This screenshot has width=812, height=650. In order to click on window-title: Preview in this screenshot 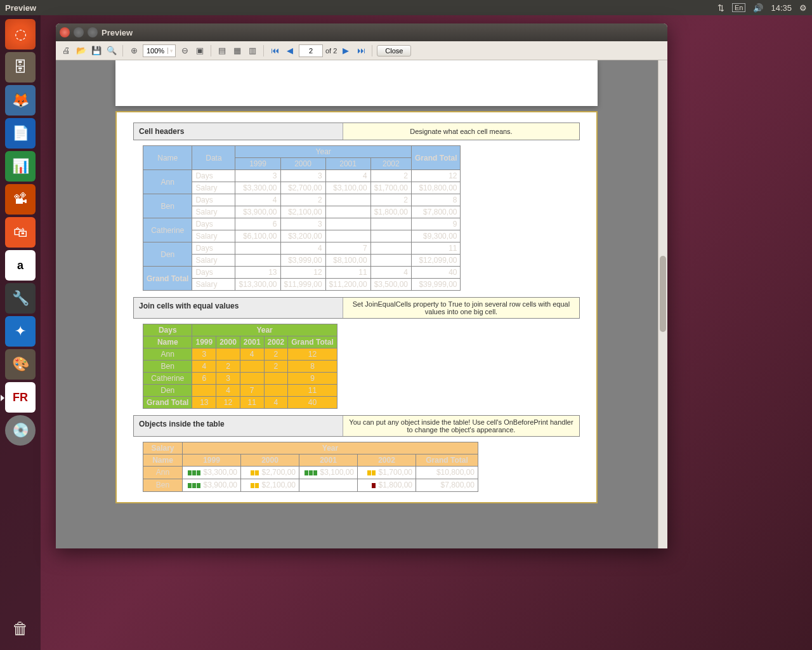, I will do `click(117, 33)`.